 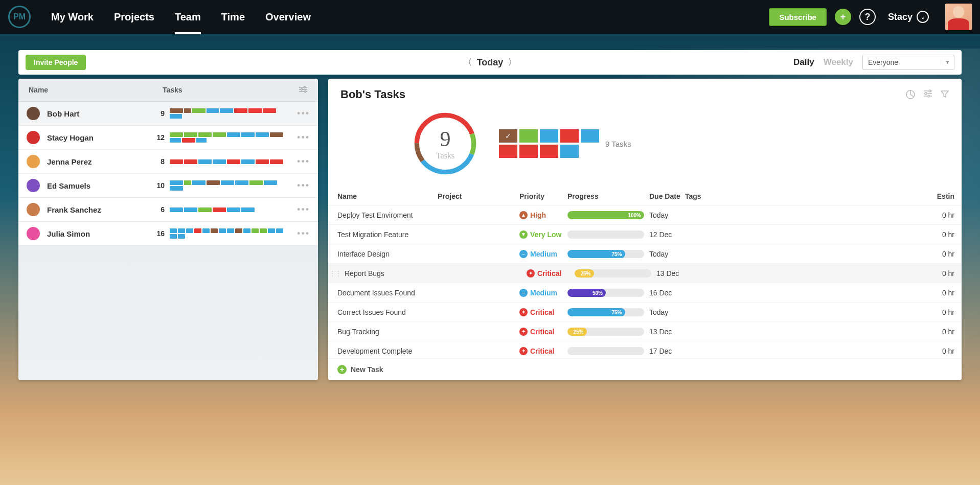 I want to click on member-name: Stacy Hogan, so click(x=98, y=138).